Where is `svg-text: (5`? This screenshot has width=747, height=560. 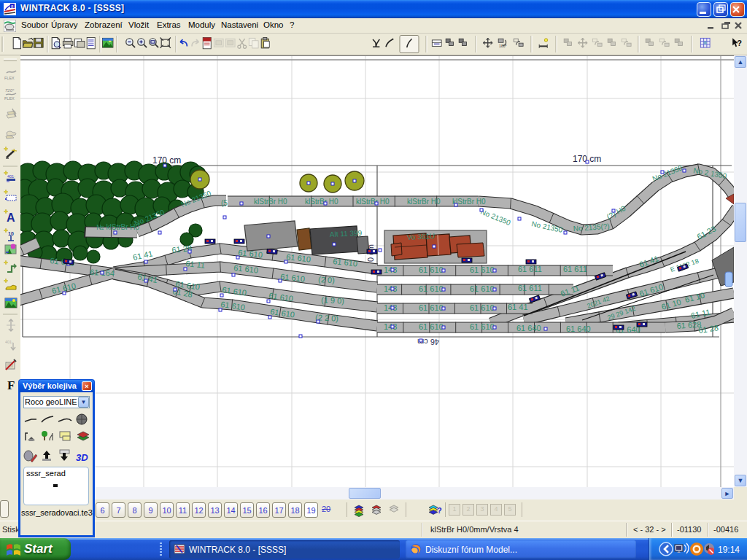 svg-text: (5 is located at coordinates (225, 203).